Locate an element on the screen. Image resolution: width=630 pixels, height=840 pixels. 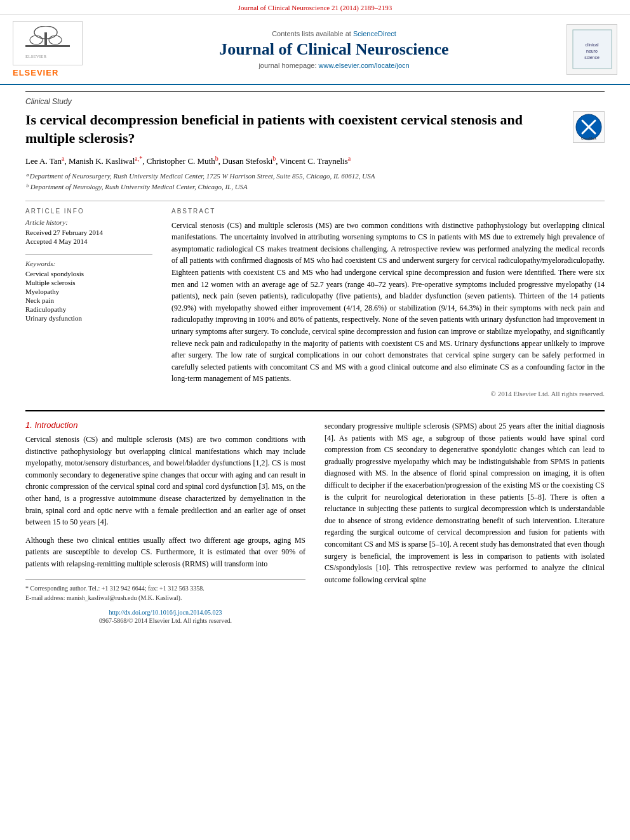
keywords-divider is located at coordinates (89, 254).